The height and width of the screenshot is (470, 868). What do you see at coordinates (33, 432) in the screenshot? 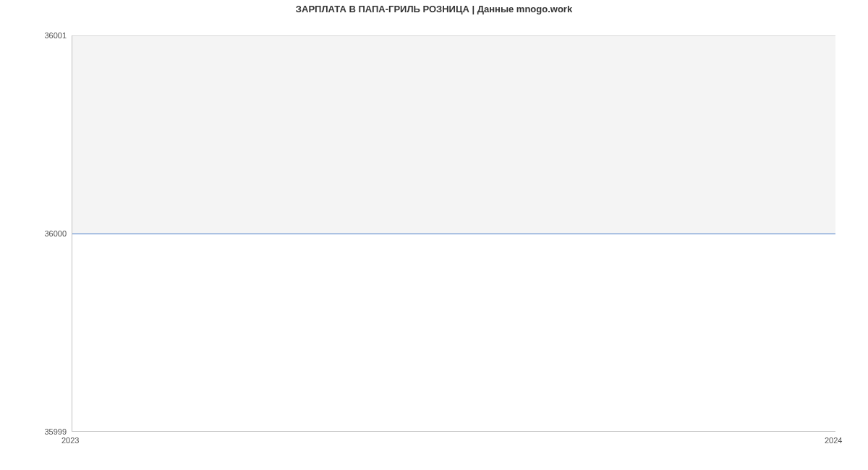
I see `y-tick-bot: 35999` at bounding box center [33, 432].